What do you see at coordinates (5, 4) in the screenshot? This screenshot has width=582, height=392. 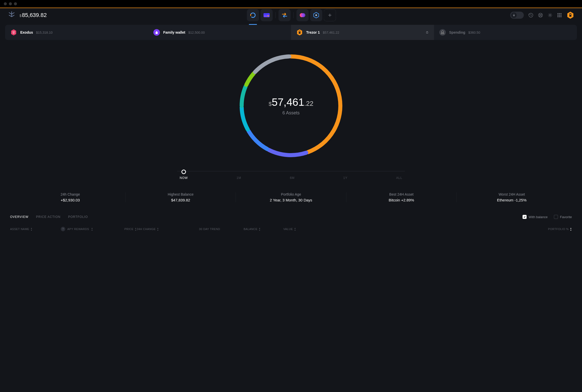 I see `traffic-light-close` at bounding box center [5, 4].